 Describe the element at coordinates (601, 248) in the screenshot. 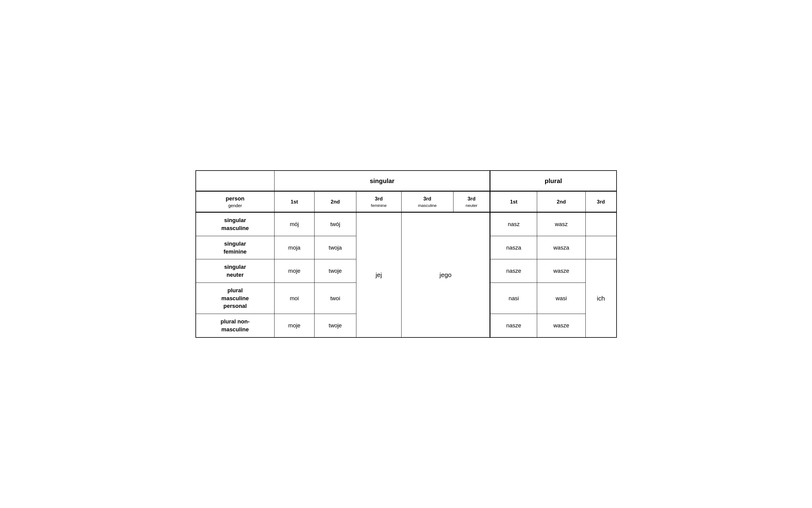

I see `cell-sing-fem-3plur empty-cell` at that location.